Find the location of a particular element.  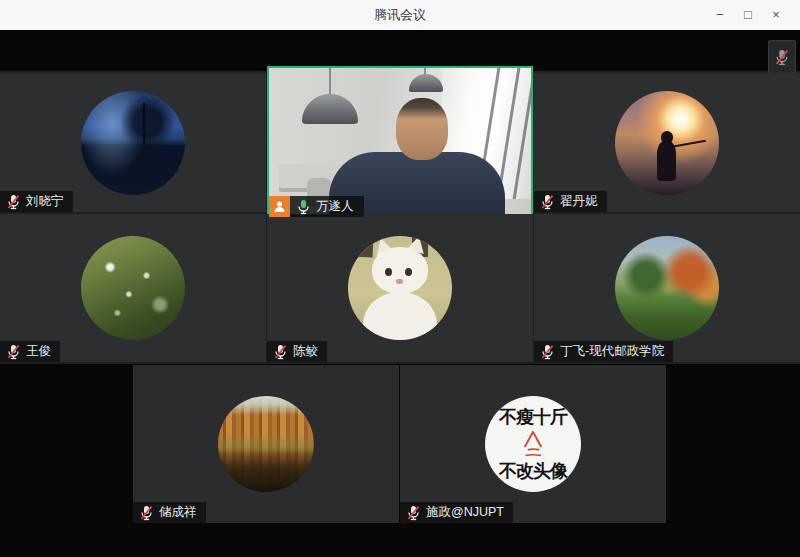

red-hand-drawn-symbol is located at coordinates (533, 444).